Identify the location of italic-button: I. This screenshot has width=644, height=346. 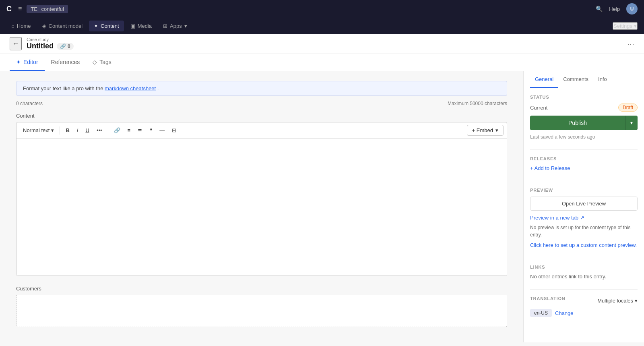
(78, 131).